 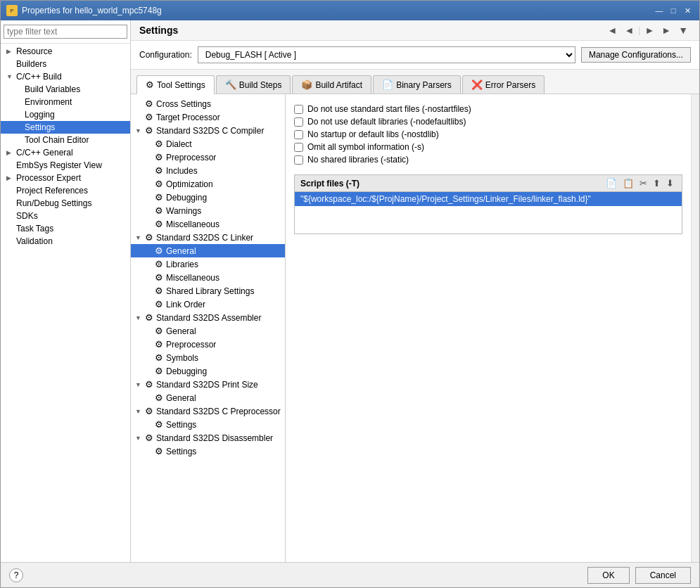 What do you see at coordinates (149, 104) in the screenshot?
I see `tool-icon-cross_settings: ⚙` at bounding box center [149, 104].